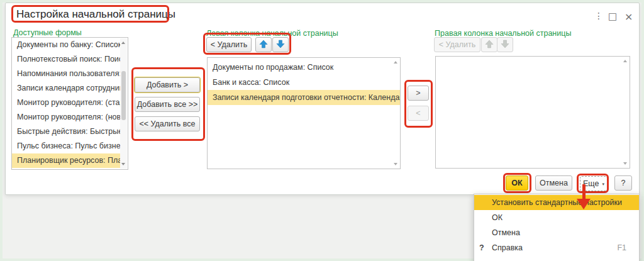  I want to click on right-column-label: Правая колонка начальной страницы, so click(503, 33).